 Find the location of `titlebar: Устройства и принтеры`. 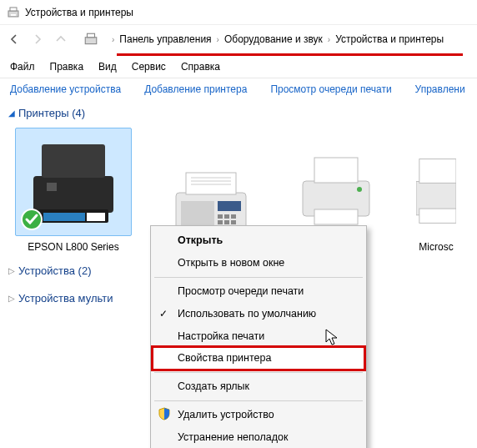

titlebar: Устройства и принтеры is located at coordinates (238, 13).